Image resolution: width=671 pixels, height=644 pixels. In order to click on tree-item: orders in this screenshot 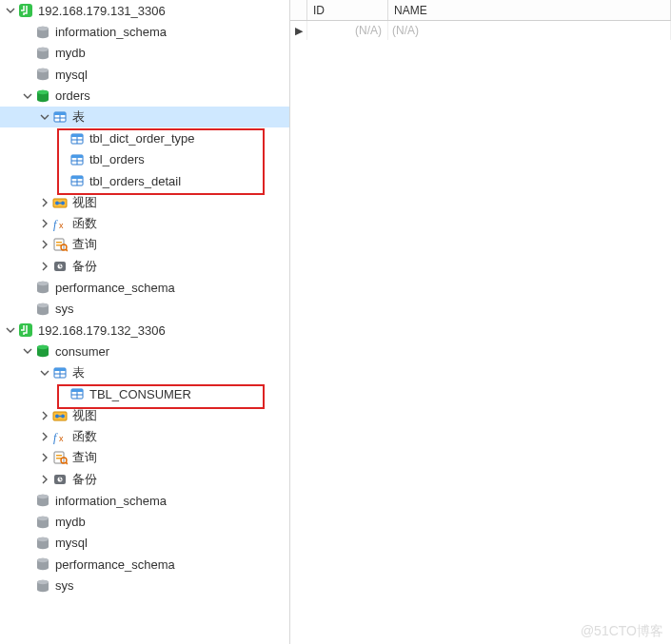, I will do `click(145, 96)`.